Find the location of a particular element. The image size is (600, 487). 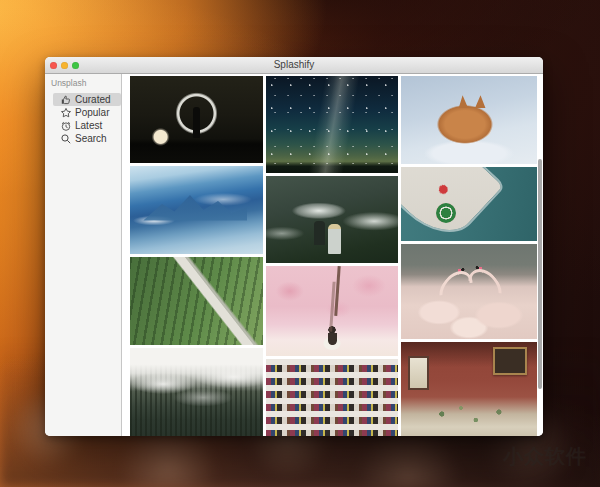

photo-ship-aerial is located at coordinates (469, 204).